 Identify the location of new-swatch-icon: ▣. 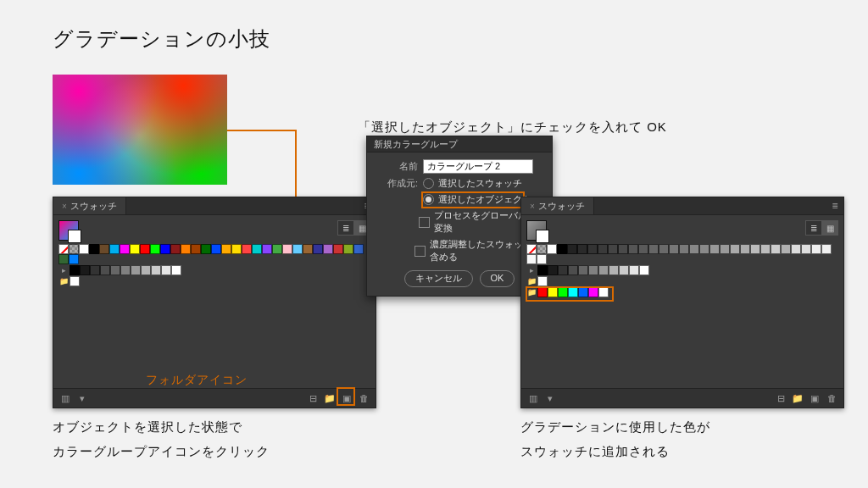
(347, 398).